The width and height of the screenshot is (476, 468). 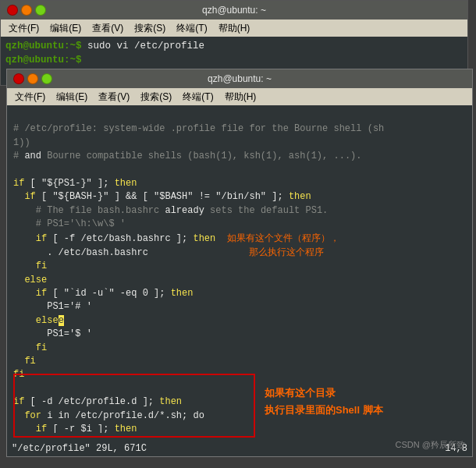 What do you see at coordinates (234, 61) in the screenshot?
I see `terminal-line-2: qzh@ubuntu:~$` at bounding box center [234, 61].